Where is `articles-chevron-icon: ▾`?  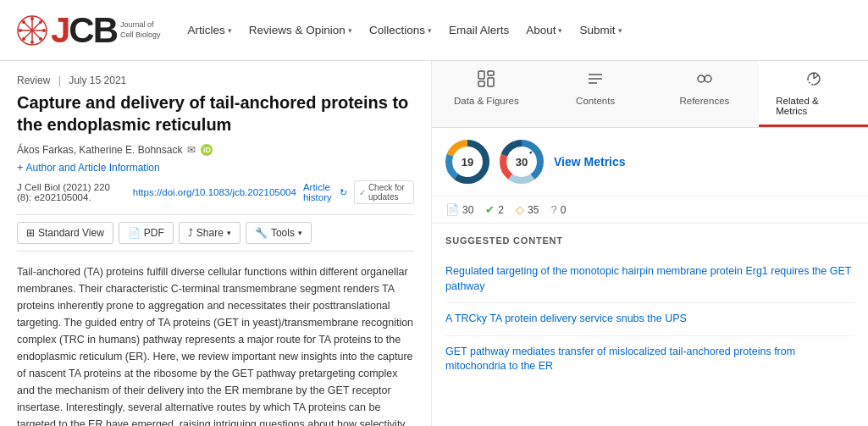
articles-chevron-icon: ▾ is located at coordinates (230, 30).